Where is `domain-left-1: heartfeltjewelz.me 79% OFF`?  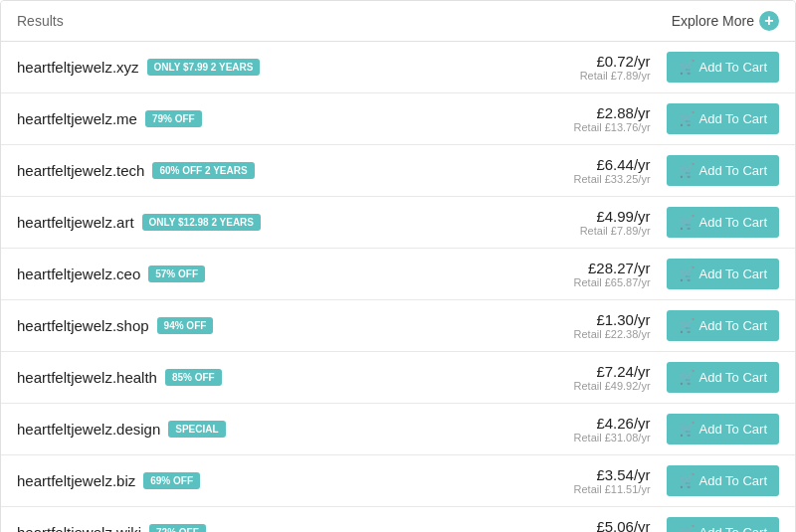 domain-left-1: heartfeltjewelz.me 79% OFF is located at coordinates (296, 119).